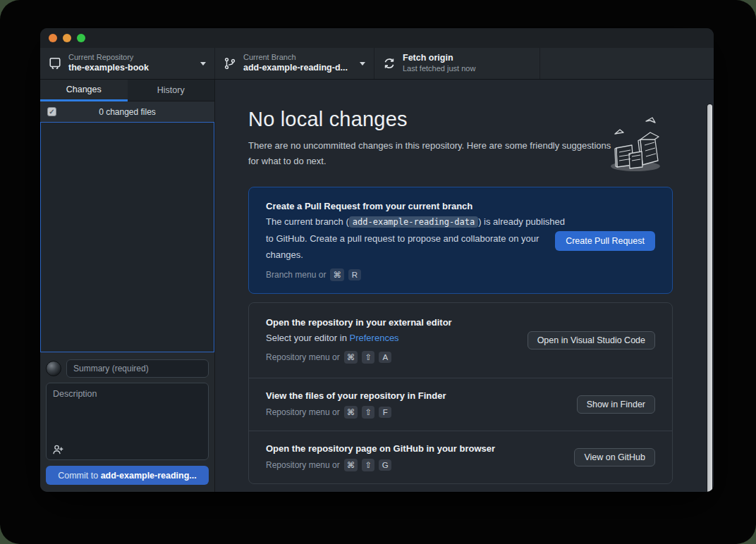  What do you see at coordinates (422, 396) in the screenshot?
I see `card-title: View the files of your repository in Fin…` at bounding box center [422, 396].